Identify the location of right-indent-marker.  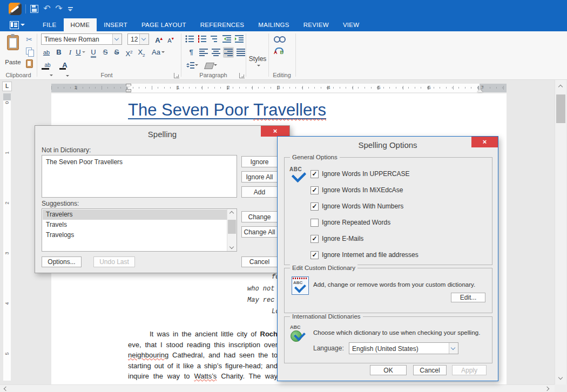
(480, 90).